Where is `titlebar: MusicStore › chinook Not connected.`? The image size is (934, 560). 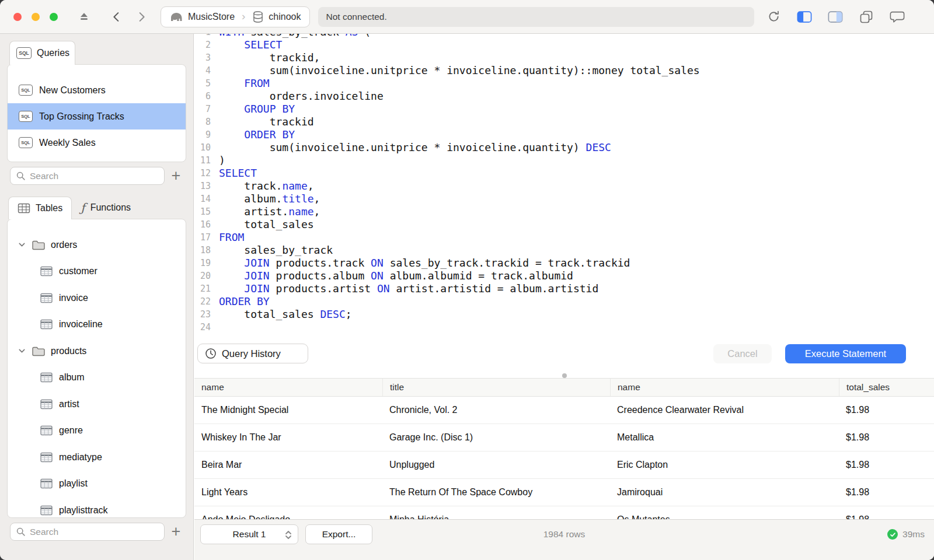
titlebar: MusicStore › chinook Not connected. is located at coordinates (467, 17).